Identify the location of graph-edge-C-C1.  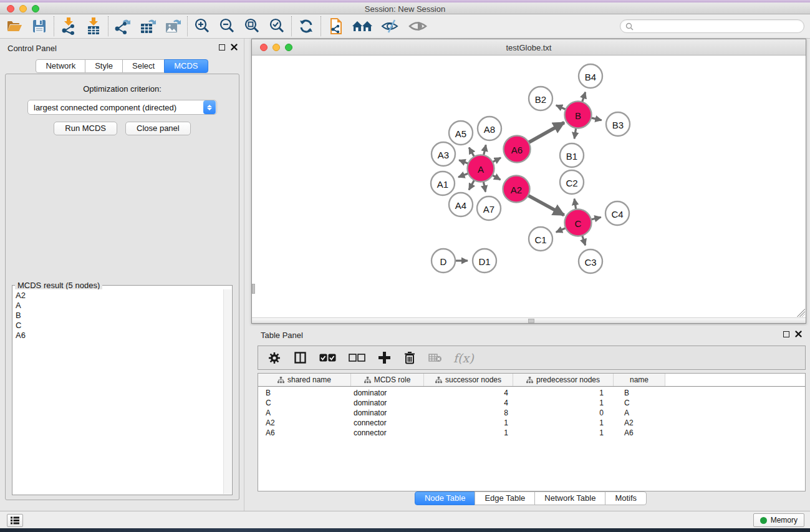
(561, 231).